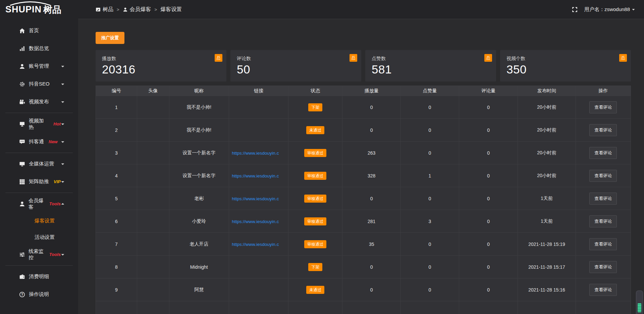 This screenshot has width=644, height=314. What do you see at coordinates (364, 130) in the screenshot?
I see `table-row: 2我不是小帅!未通过00020小时前查看评论` at bounding box center [364, 130].